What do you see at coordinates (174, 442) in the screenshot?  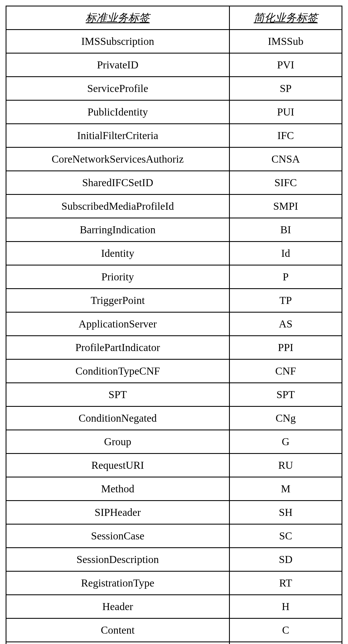 I see `table-row: GroupG` at bounding box center [174, 442].